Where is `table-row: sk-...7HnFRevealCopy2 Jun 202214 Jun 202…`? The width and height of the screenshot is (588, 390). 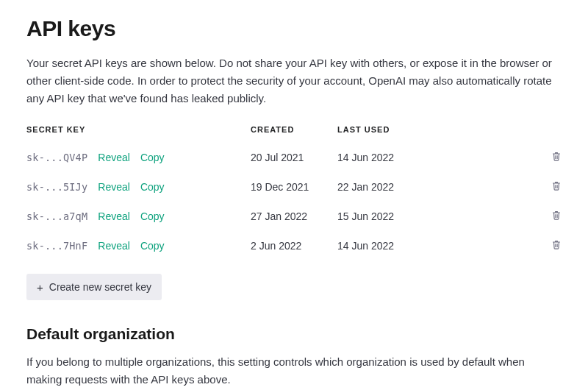
table-row: sk-...7HnFRevealCopy2 Jun 202214 Jun 202… is located at coordinates (294, 246).